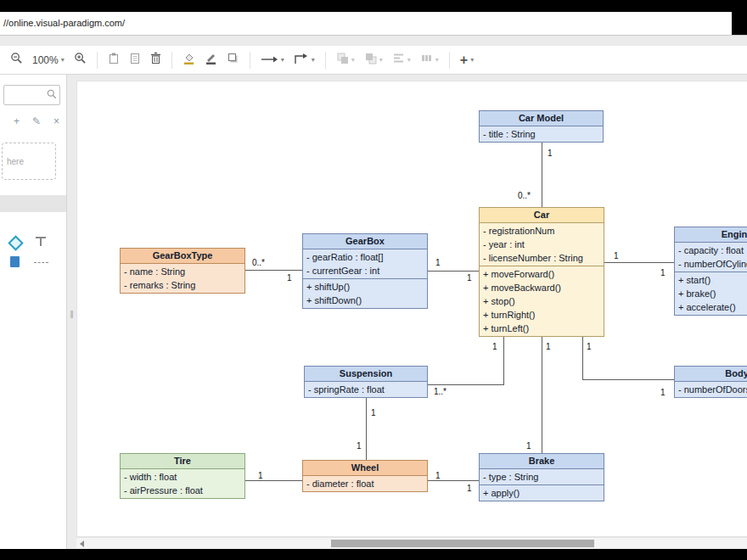 This screenshot has height=560, width=747. I want to click on class-title: Car Model, so click(542, 119).